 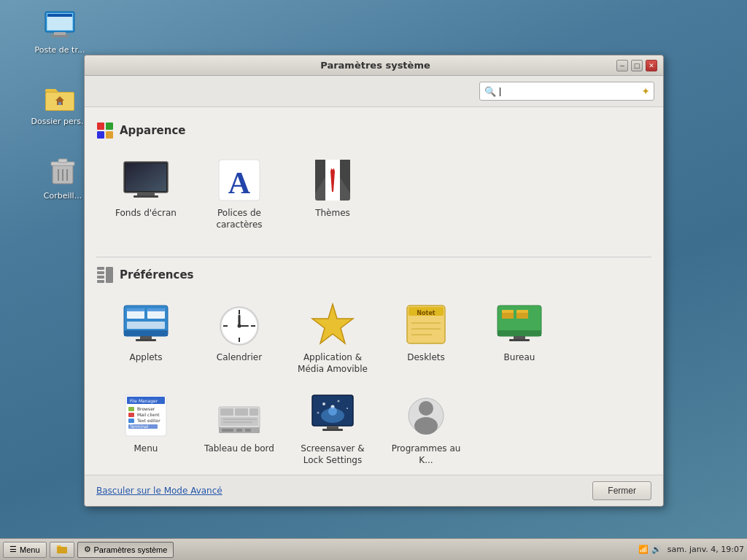 I want to click on svg-text: Notet, so click(x=426, y=314).